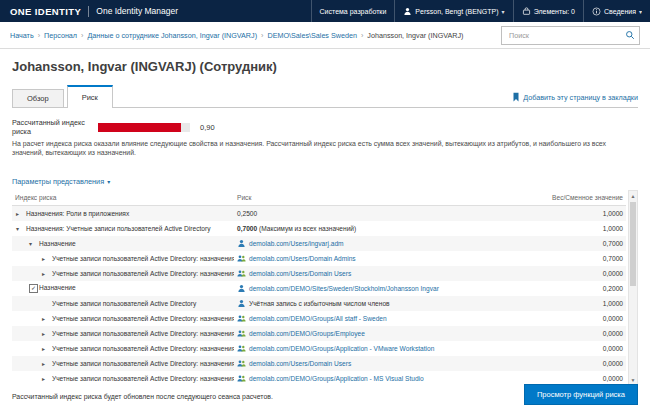 The height and width of the screenshot is (412, 650). What do you see at coordinates (548, 11) in the screenshot?
I see `cart-items: Элементы: 0` at bounding box center [548, 11].